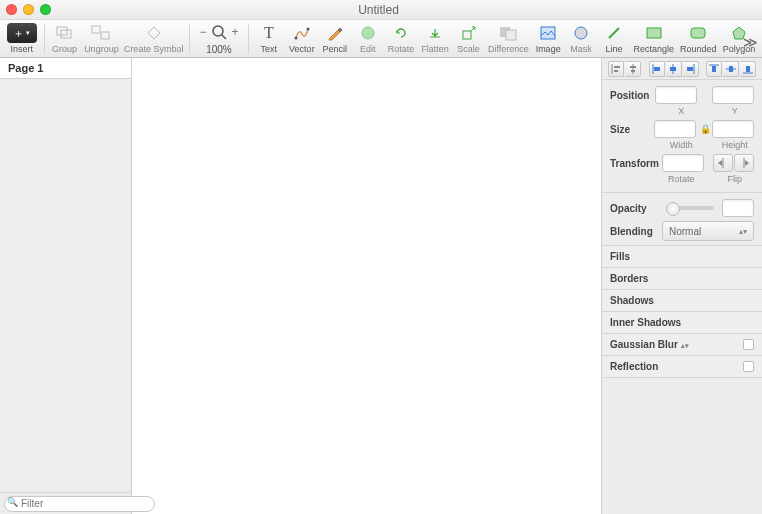 Image resolution: width=762 pixels, height=514 pixels. What do you see at coordinates (682, 279) in the screenshot?
I see `borders-header: Borders` at bounding box center [682, 279].